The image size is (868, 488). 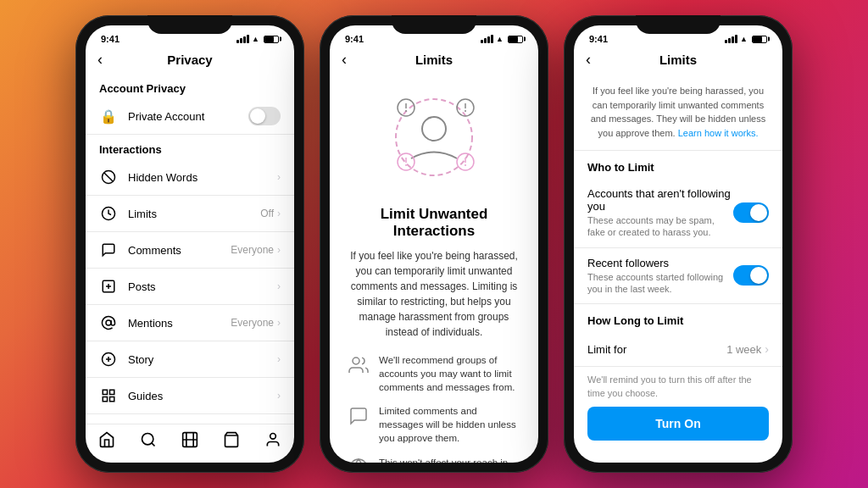 What do you see at coordinates (502, 39) in the screenshot?
I see `status-icons-2: ▲` at bounding box center [502, 39].